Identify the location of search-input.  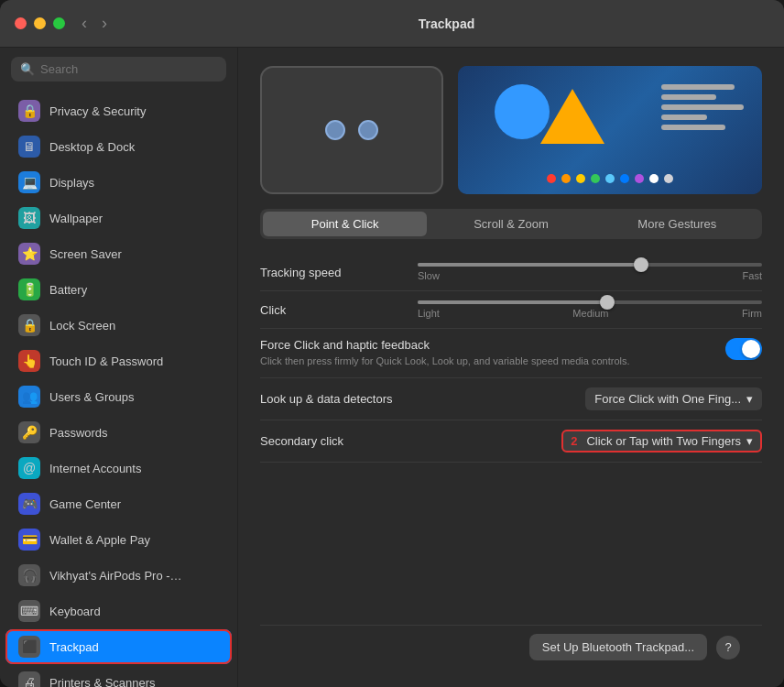
(128, 70).